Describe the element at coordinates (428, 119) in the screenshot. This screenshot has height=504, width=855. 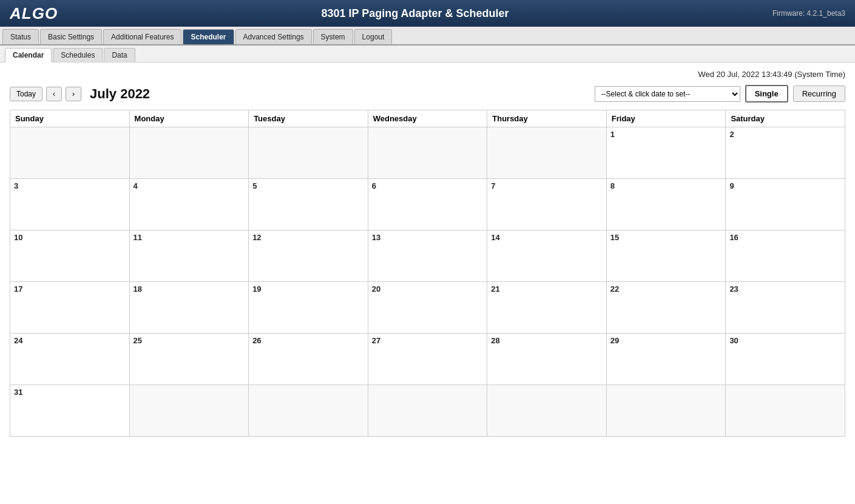
I see `calendar-header-row: SundayMondayTuesdayWednesdayThursdayFrid…` at that location.